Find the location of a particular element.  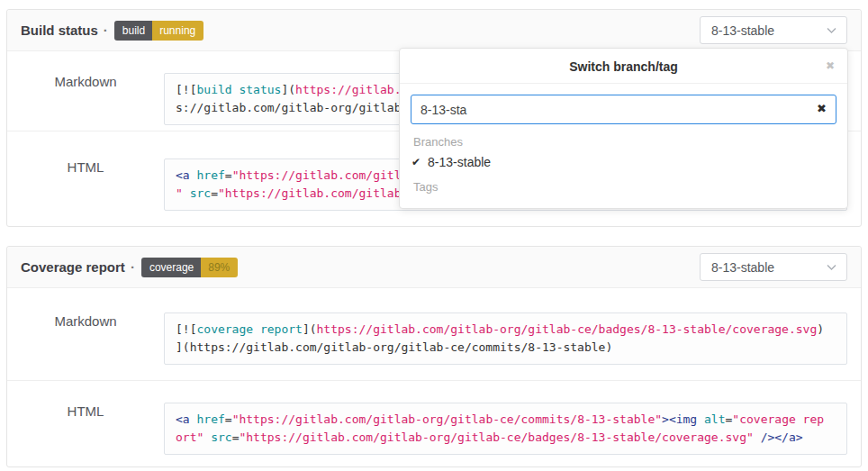

branch-item-label: 8-13-stable is located at coordinates (459, 162).